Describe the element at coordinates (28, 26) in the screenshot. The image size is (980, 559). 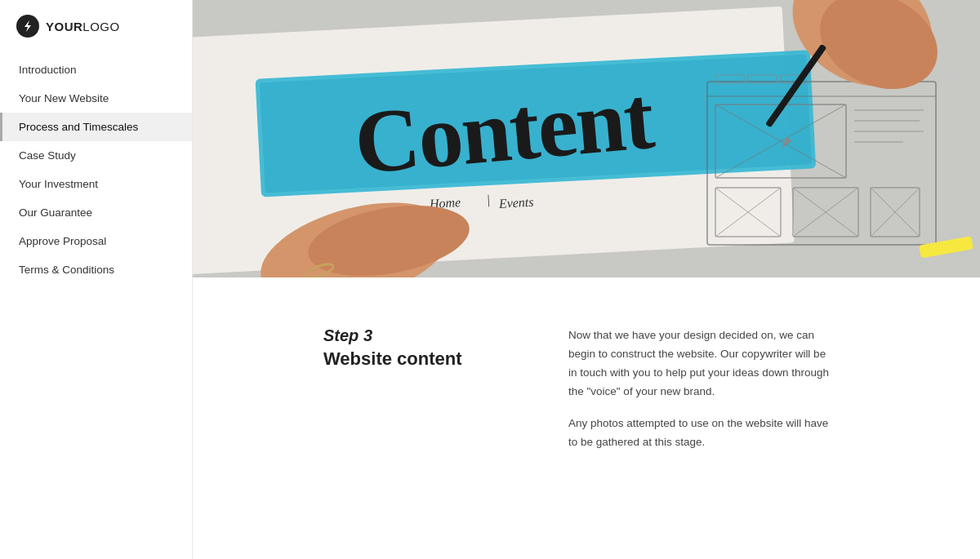
I see `lightning-icon` at that location.